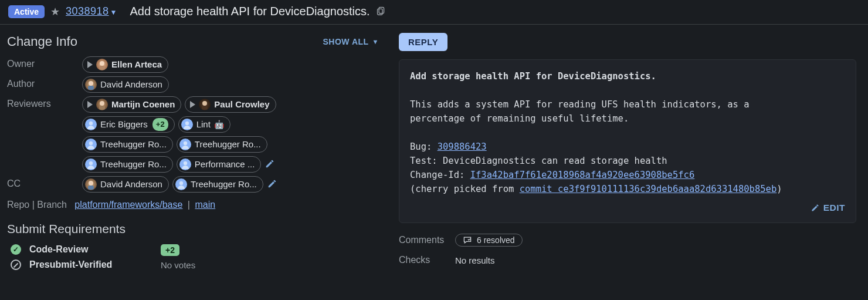  What do you see at coordinates (533, 76) in the screenshot?
I see `commit-subject: Add storage health API for DeviceDiagnos…` at bounding box center [533, 76].